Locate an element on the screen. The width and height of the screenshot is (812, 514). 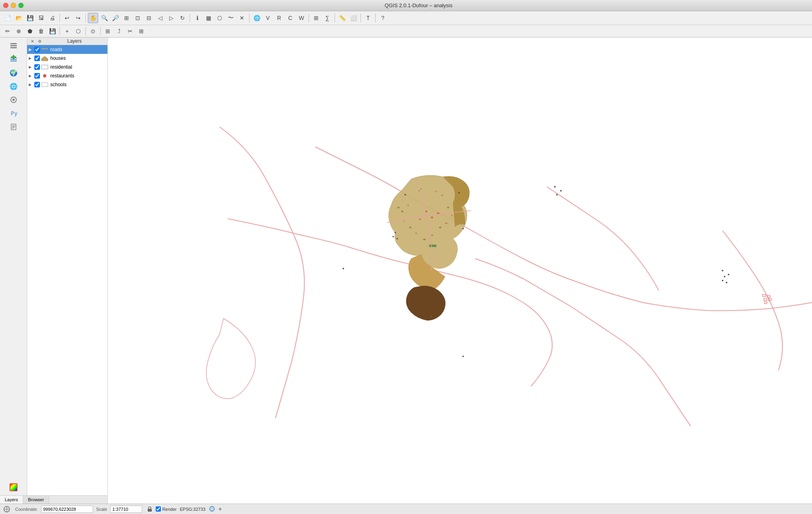
expand-houses: ▶ is located at coordinates (32, 58).